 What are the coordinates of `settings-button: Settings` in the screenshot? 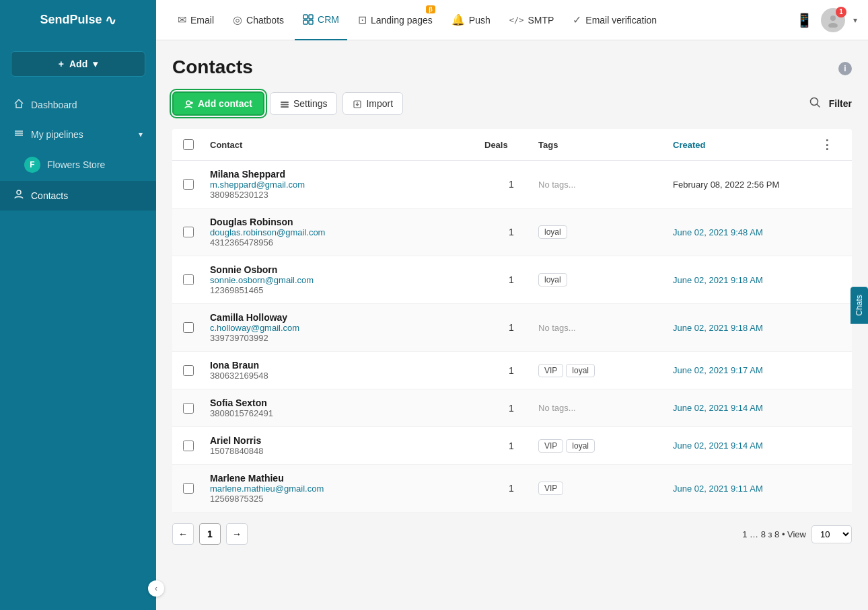 It's located at (304, 104).